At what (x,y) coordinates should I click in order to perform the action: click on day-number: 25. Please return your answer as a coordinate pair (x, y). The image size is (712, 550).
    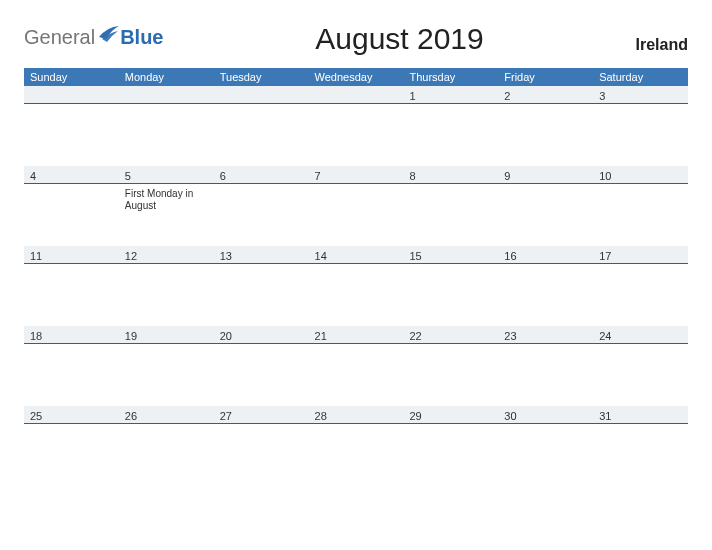
    Looking at the image, I should click on (72, 416).